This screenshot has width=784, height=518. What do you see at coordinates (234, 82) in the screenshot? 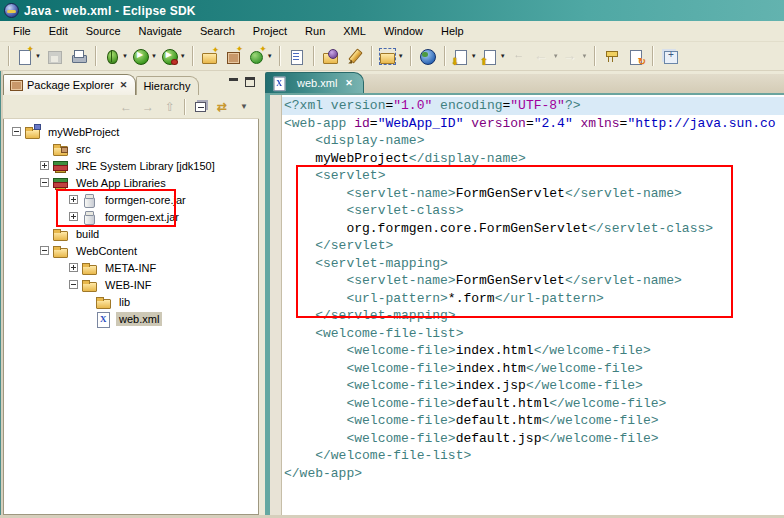
I see `minimize-view-icon` at bounding box center [234, 82].